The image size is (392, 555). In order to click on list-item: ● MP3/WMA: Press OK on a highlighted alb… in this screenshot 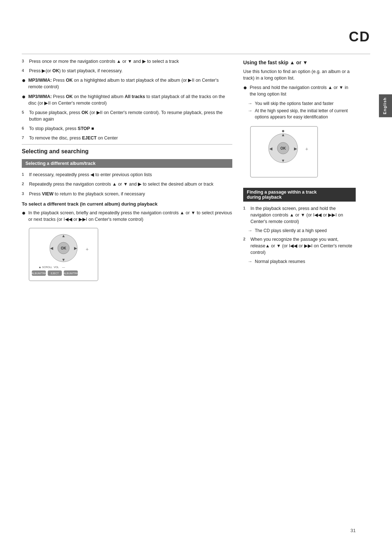, I will do `click(127, 84)`.